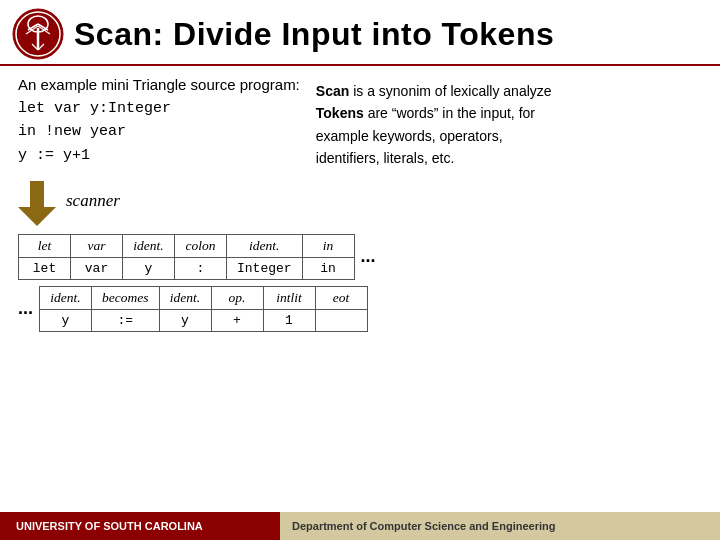 The width and height of the screenshot is (720, 540). I want to click on top-h-0: let, so click(45, 246).